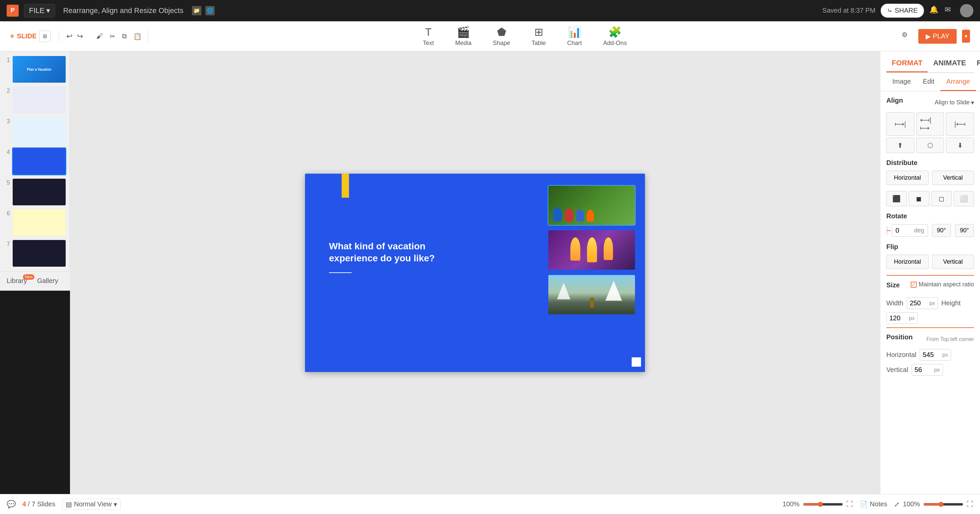 This screenshot has width=980, height=514. I want to click on table-tool: ⊞ Table, so click(539, 36).